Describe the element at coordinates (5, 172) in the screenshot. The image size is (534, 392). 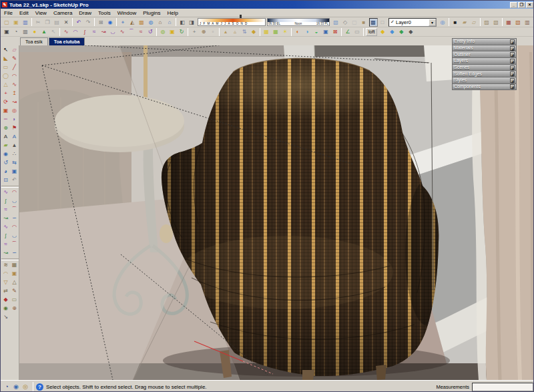
I see `zoom-tool-icon: ◕` at that location.